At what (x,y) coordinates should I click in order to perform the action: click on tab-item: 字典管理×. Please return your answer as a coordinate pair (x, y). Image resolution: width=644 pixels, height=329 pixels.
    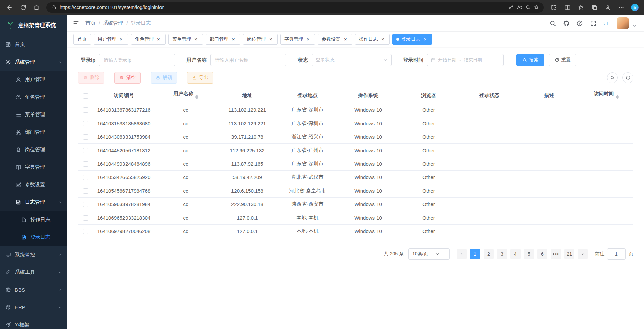
    Looking at the image, I should click on (297, 39).